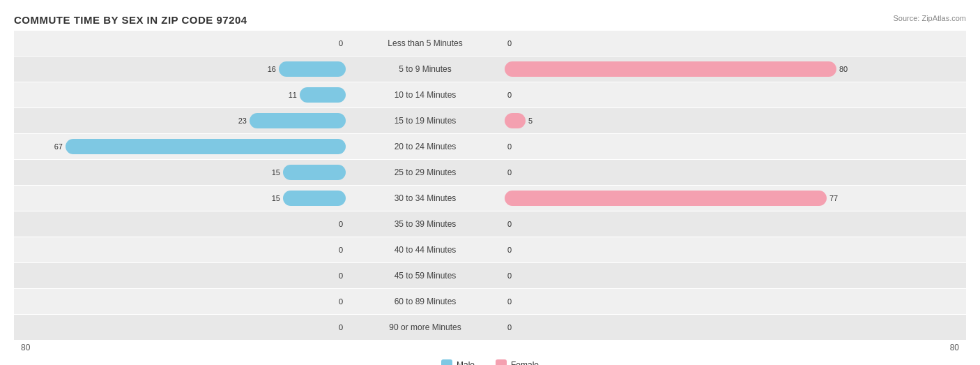 The image size is (980, 365). Describe the element at coordinates (425, 224) in the screenshot. I see `row-label: 35 to 39 Minutes` at that location.